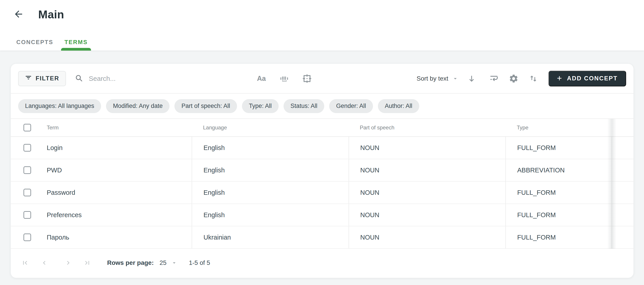  I want to click on toolbar: FILTER Aa, so click(322, 79).